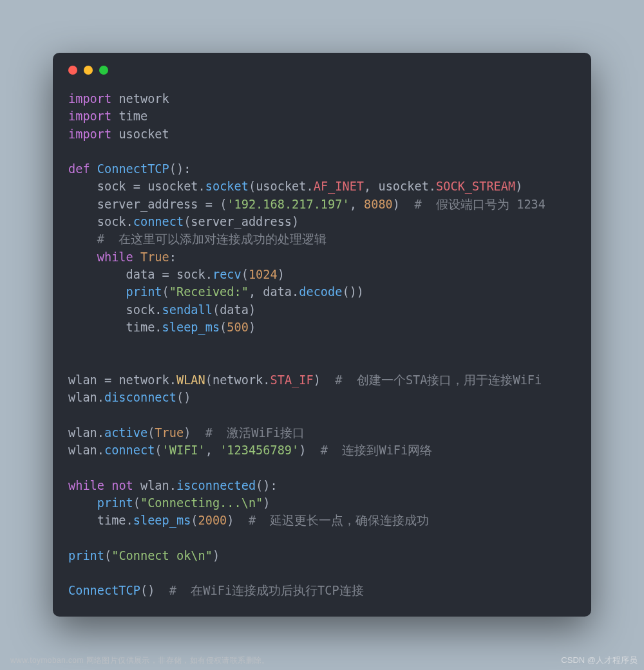 The height and width of the screenshot is (670, 644). What do you see at coordinates (322, 64) in the screenshot?
I see `window-traffic-lights` at bounding box center [322, 64].